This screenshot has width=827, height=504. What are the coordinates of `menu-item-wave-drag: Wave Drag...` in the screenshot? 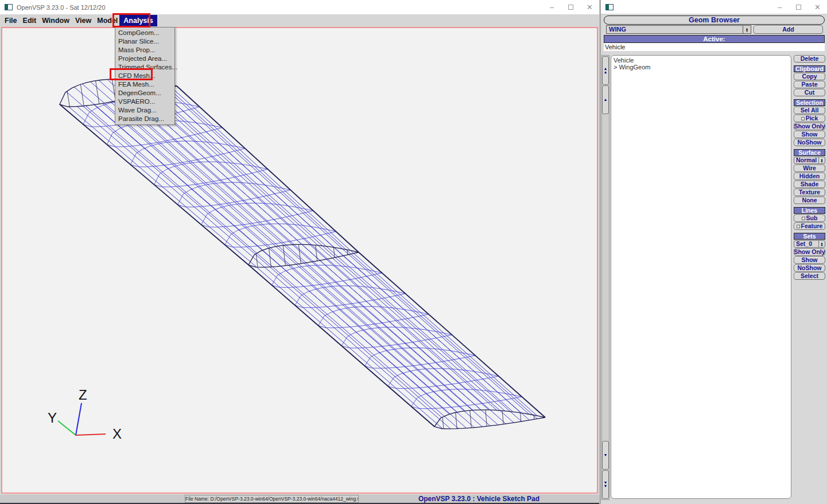 It's located at (145, 110).